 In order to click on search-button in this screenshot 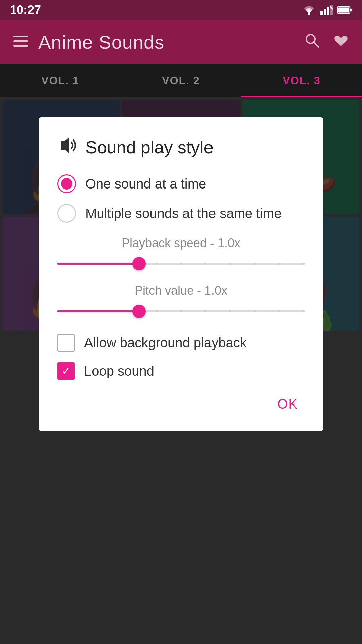, I will do `click(312, 42)`.